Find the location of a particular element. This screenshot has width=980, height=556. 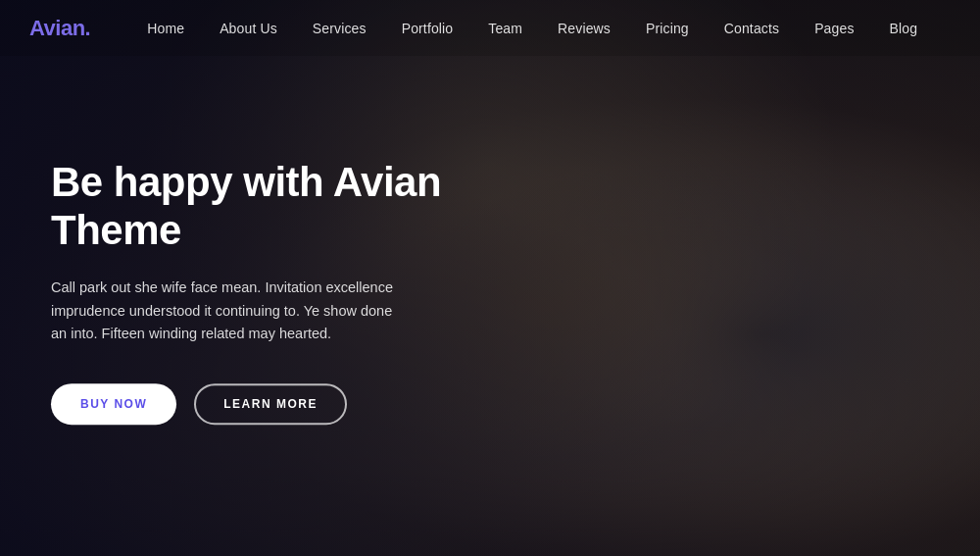

nav-link-reviews: Reviews is located at coordinates (584, 27).